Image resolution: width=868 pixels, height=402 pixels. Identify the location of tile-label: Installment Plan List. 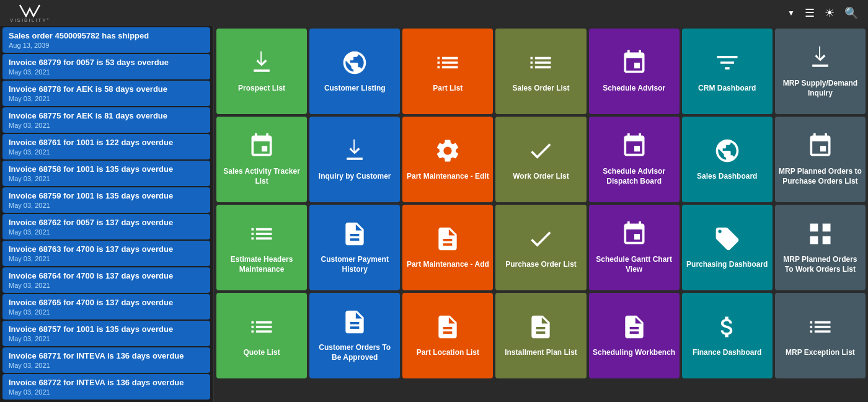
(541, 353).